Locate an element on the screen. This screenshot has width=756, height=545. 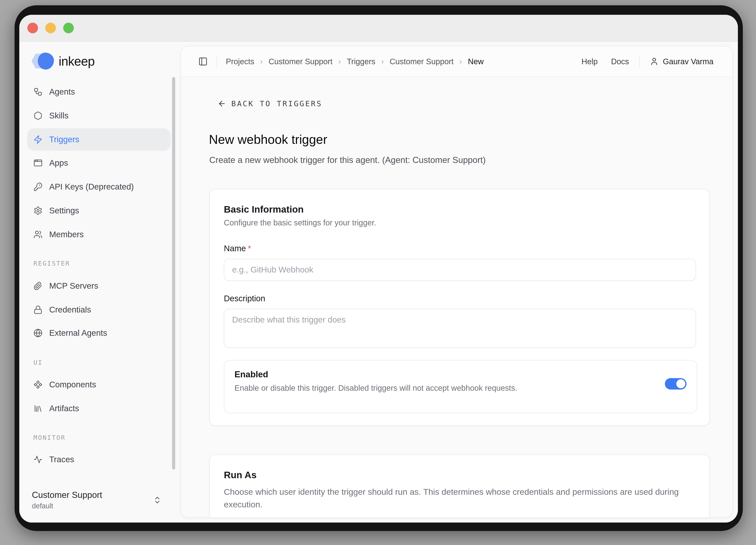
description-textarea is located at coordinates (460, 328).